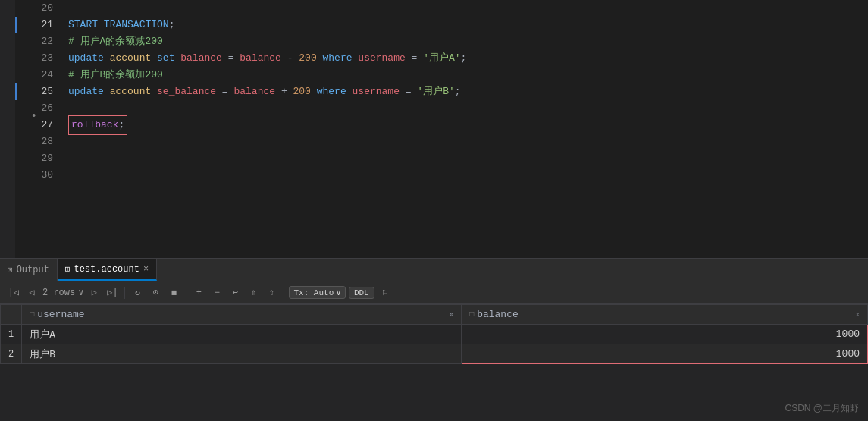 The width and height of the screenshot is (868, 421). I want to click on balance-col-label: balance, so click(497, 314).